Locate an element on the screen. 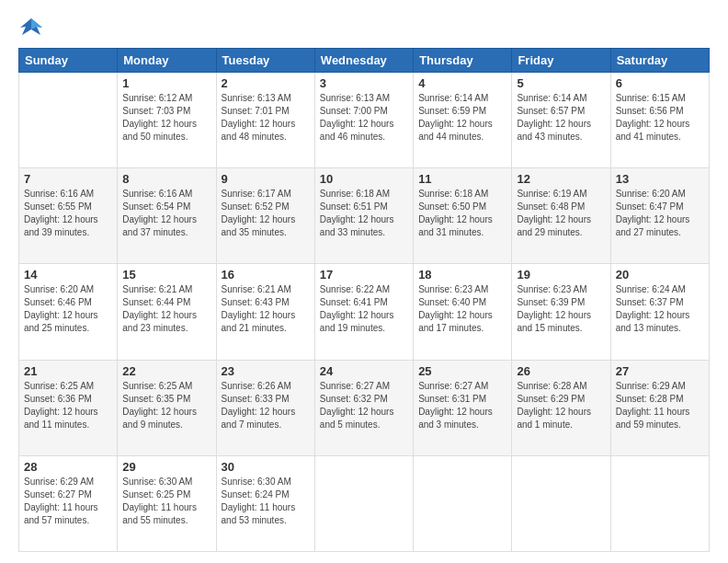  calendar-cell: 12Sunrise: 6:19 AM Sunset: 6:48 PM Dayli… is located at coordinates (561, 216).